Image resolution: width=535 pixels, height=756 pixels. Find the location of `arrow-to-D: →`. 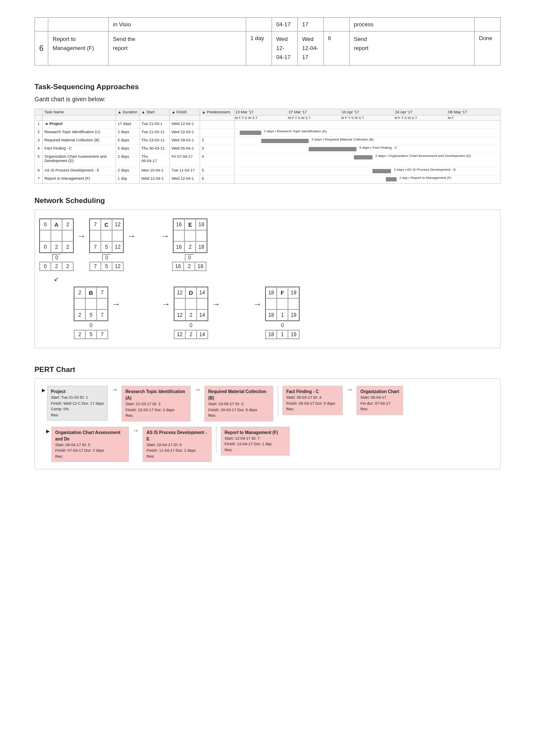

arrow-to-D: → is located at coordinates (166, 304).